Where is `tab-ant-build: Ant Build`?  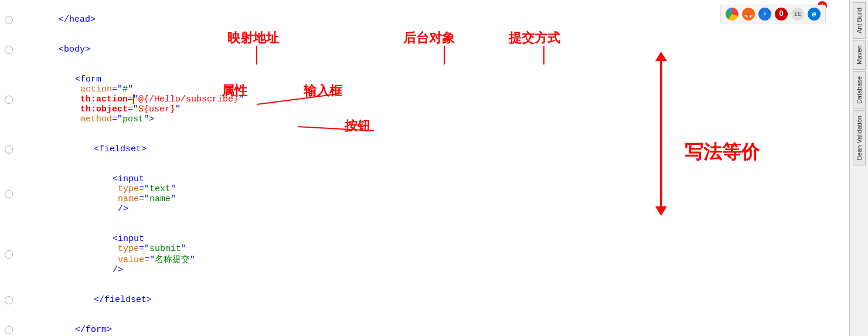 tab-ant-build: Ant Build is located at coordinates (859, 21).